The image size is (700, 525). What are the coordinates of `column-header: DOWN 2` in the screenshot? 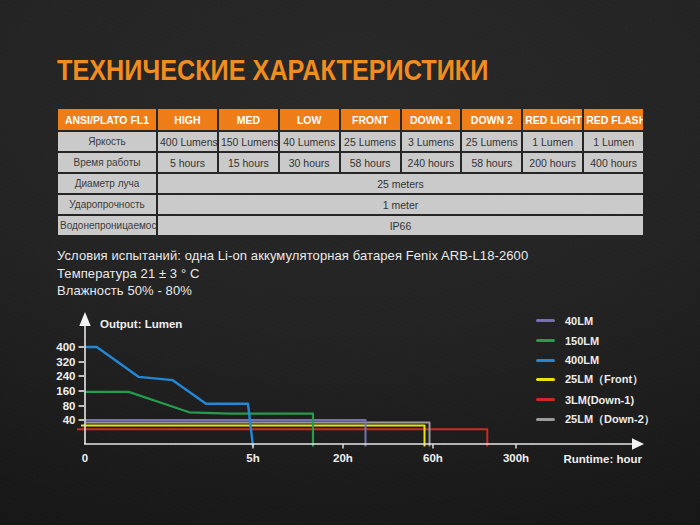 It's located at (492, 120).